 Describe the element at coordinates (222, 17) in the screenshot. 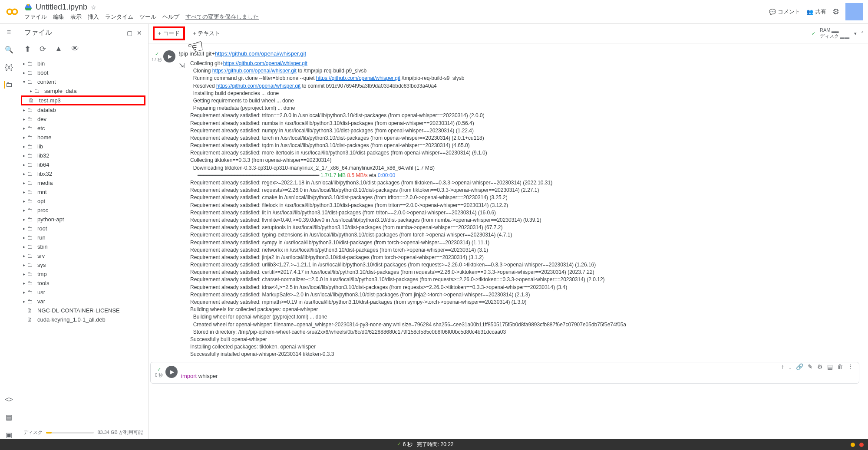

I see `save-status: すべての変更を保存しました` at that location.